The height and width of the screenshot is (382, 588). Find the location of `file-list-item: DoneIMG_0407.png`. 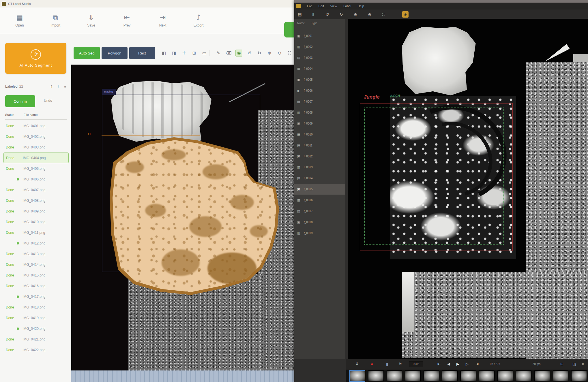

file-list-item: DoneIMG_0407.png is located at coordinates (36, 190).